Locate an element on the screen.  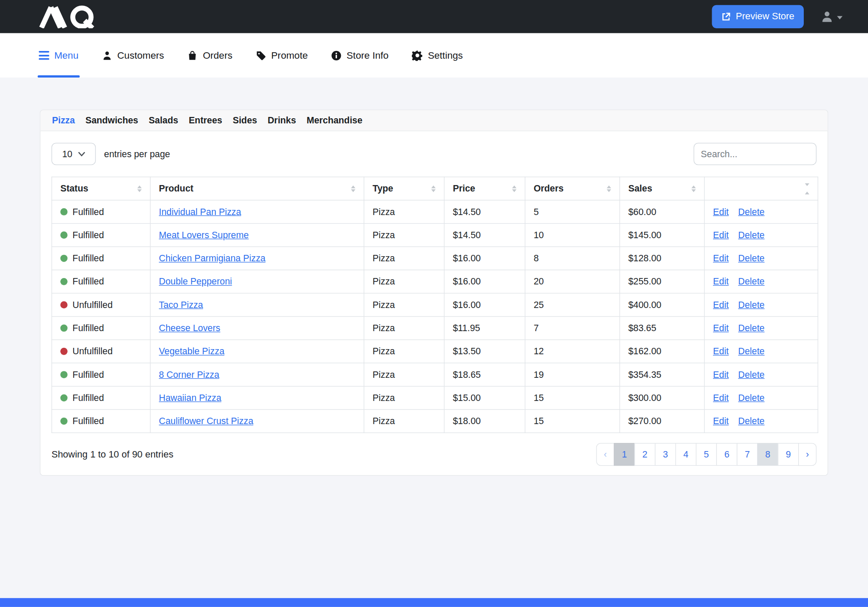
pagination-page-8: 8 is located at coordinates (767, 454).